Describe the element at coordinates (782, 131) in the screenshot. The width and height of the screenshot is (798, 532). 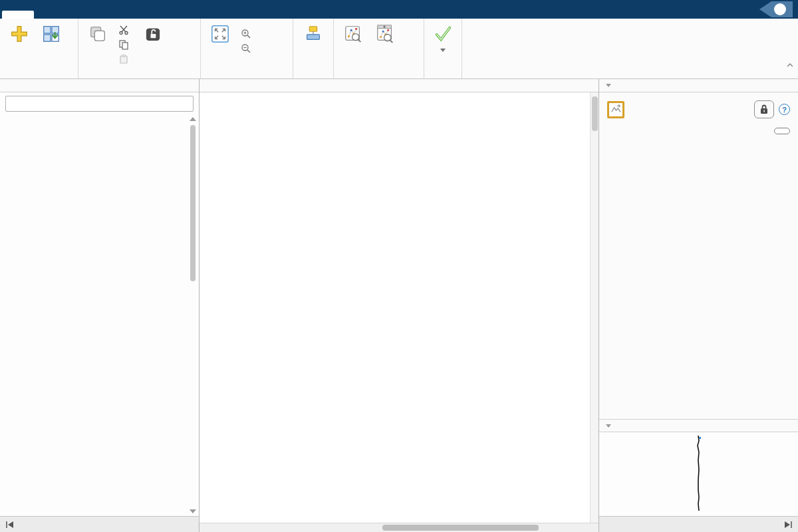
I see `unlock-layer-button` at that location.